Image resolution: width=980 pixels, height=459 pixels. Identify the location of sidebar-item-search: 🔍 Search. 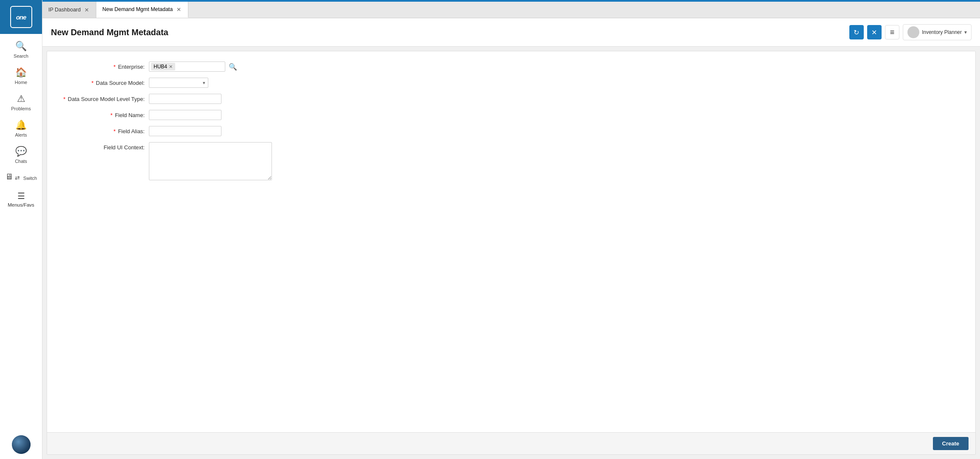
(21, 49).